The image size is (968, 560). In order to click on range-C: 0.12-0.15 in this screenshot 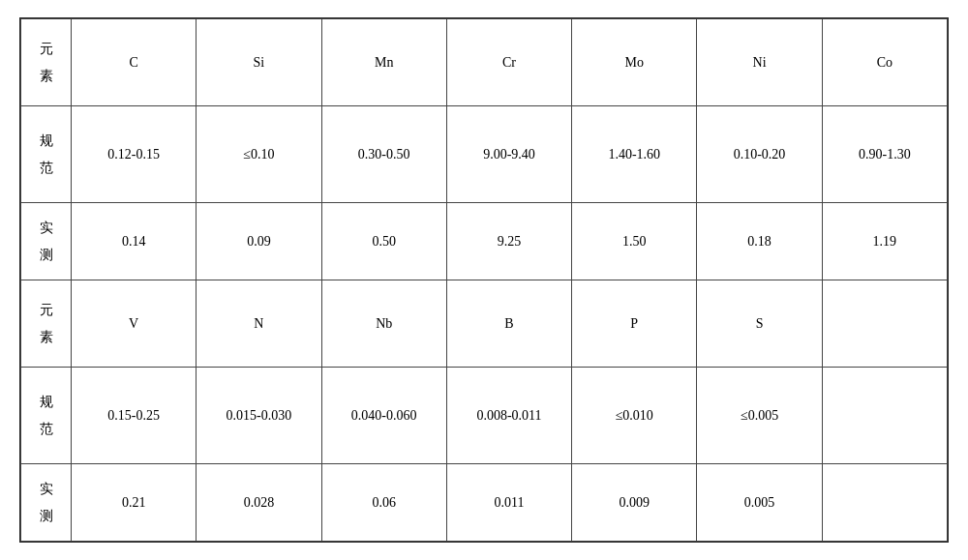, I will do `click(134, 155)`.